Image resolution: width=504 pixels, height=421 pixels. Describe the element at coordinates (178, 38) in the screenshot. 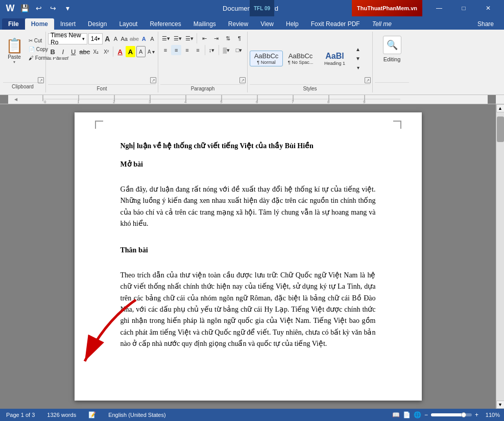

I see `numbering-button: ☰▾` at that location.